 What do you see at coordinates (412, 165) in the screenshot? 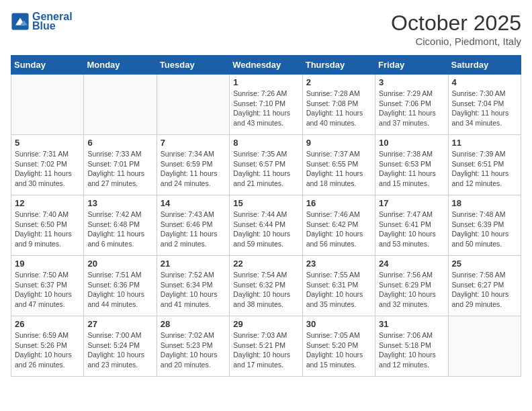
I see `calendar-cell: 10Sunrise: 7:38 AMSunset: 6:53 PMDayligh…` at bounding box center [412, 165].